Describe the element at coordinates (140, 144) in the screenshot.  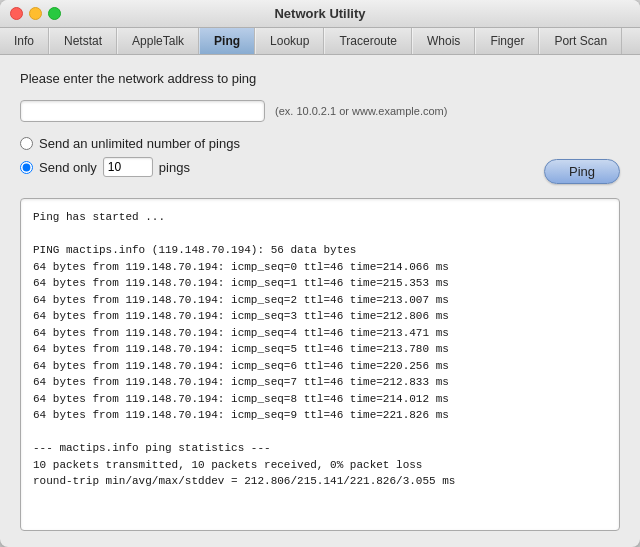
I see `unlimited-label: Send an unlimited number of pings` at that location.